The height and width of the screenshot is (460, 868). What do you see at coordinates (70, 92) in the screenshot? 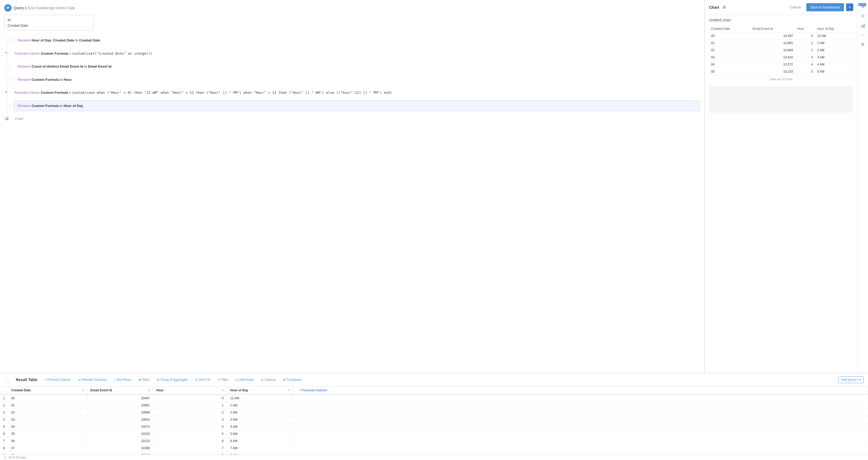
I see `equals-5: =` at bounding box center [70, 92].